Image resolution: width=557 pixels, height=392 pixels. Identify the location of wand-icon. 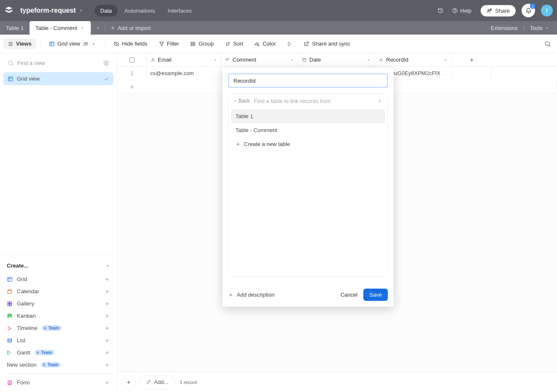
(149, 382).